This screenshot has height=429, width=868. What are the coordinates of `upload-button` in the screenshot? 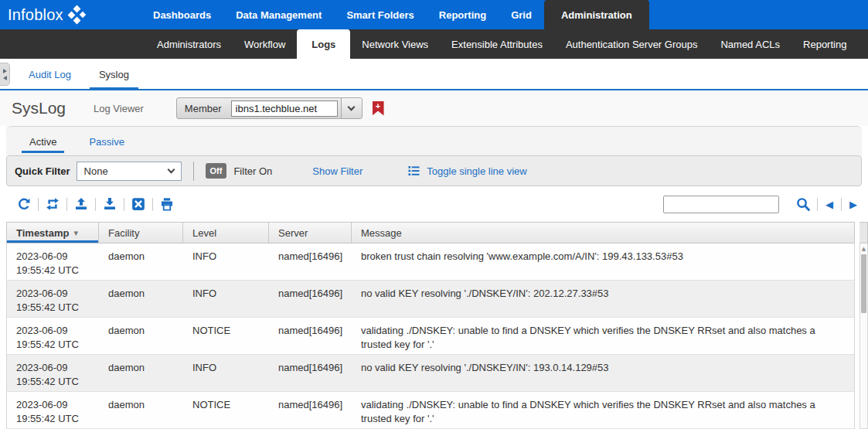 It's located at (81, 204).